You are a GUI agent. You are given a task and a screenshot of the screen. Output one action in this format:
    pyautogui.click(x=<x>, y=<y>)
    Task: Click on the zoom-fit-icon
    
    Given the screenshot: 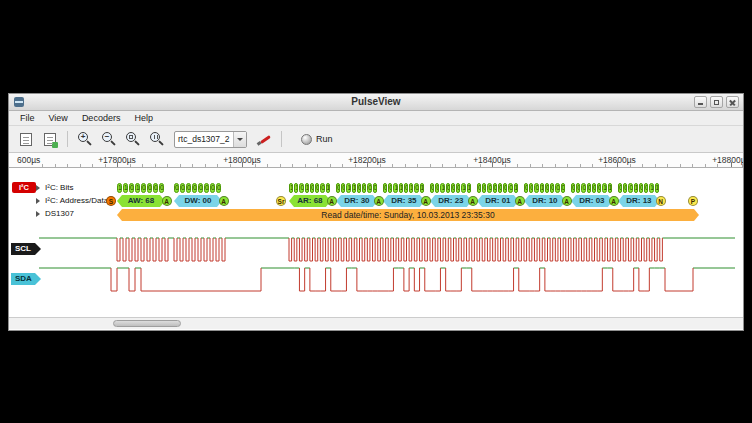 What is the action you would take?
    pyautogui.click(x=133, y=139)
    